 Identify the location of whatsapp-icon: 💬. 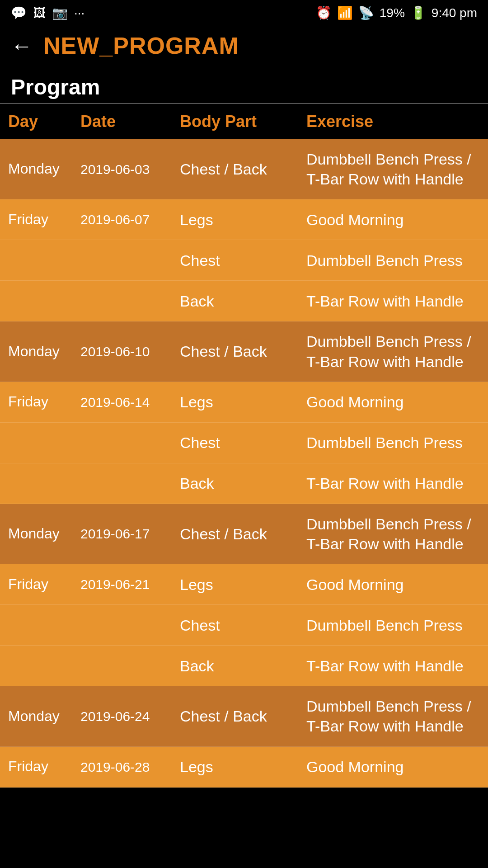
(19, 13).